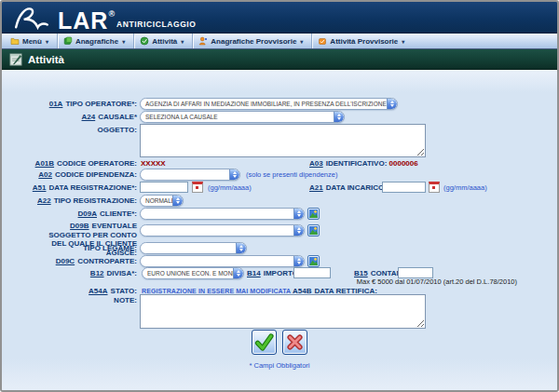 This screenshot has width=559, height=392. What do you see at coordinates (268, 104) in the screenshot?
I see `tipo-operatore-select: AGENZIA DI AFFARI IN MEDIAZIONE IMMOBILI…` at bounding box center [268, 104].